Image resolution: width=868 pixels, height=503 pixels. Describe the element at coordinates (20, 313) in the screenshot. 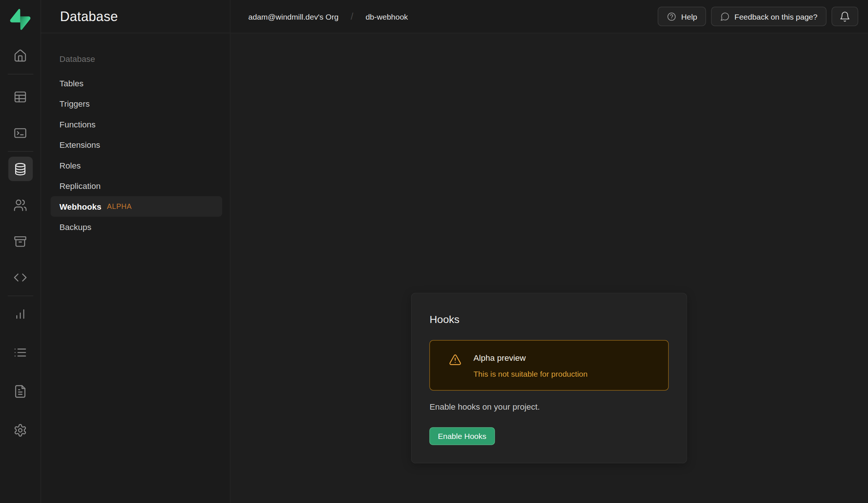

I see `reports-icon` at that location.